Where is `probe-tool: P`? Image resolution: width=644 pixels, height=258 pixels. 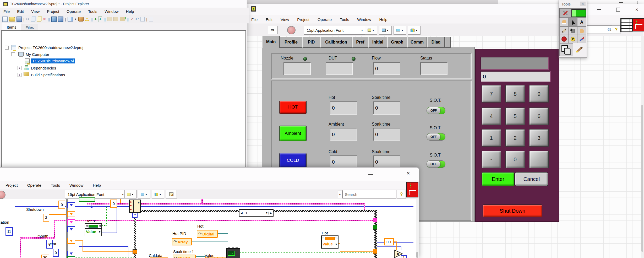 probe-tool: P is located at coordinates (573, 39).